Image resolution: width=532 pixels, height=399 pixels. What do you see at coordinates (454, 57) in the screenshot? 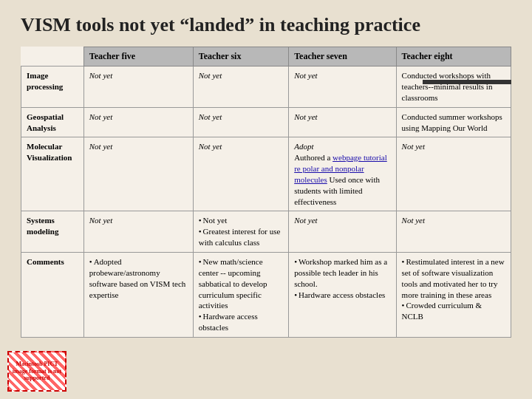
I see `header-teacher-eight: Teacher eight` at bounding box center [454, 57].